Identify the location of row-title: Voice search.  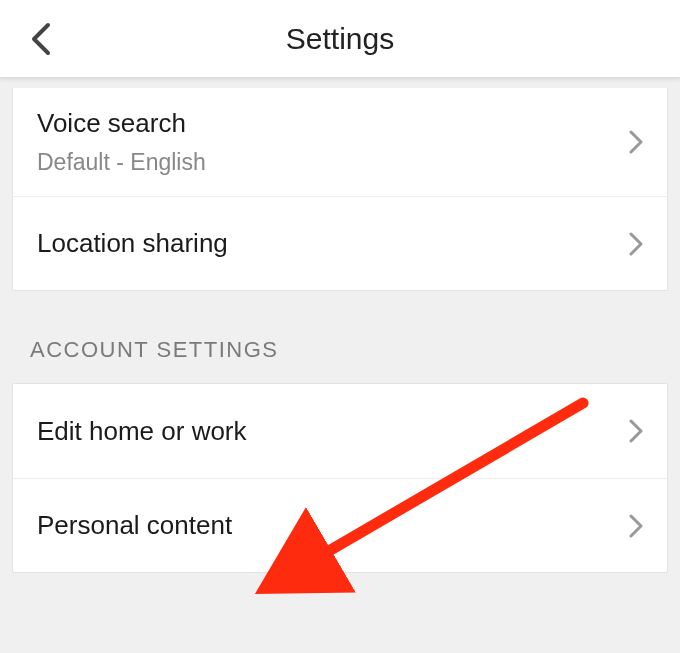
(327, 124).